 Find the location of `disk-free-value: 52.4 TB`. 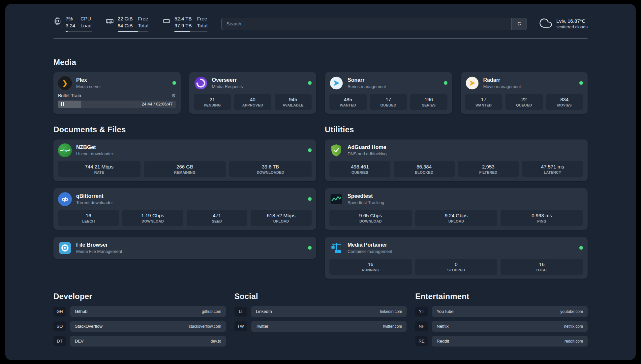

disk-free-value: 52.4 TB is located at coordinates (183, 19).